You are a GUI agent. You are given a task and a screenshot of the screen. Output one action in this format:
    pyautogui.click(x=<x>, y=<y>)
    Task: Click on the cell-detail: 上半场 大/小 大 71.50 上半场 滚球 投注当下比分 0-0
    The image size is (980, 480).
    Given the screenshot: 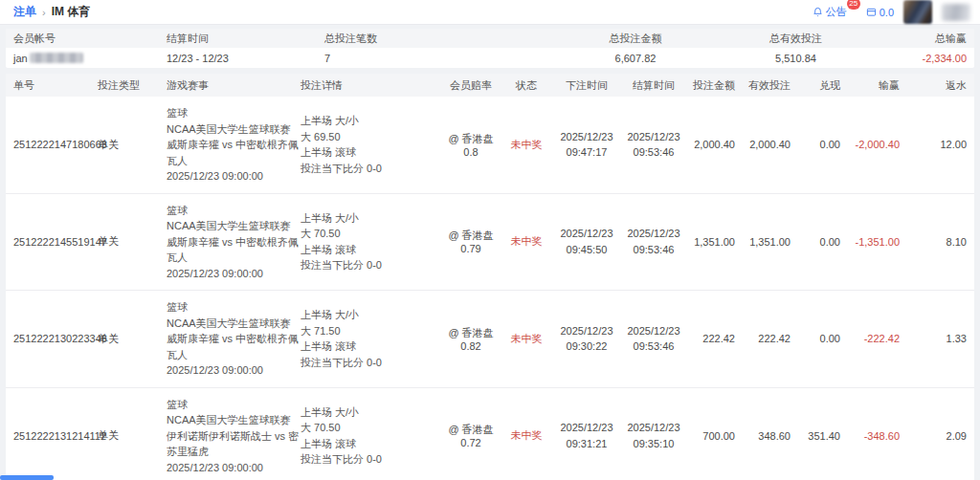 What is the action you would take?
    pyautogui.click(x=371, y=338)
    